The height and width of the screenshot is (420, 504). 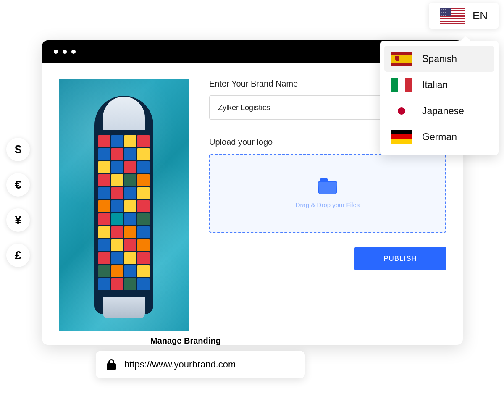 I want to click on language-code: EN, so click(x=480, y=16).